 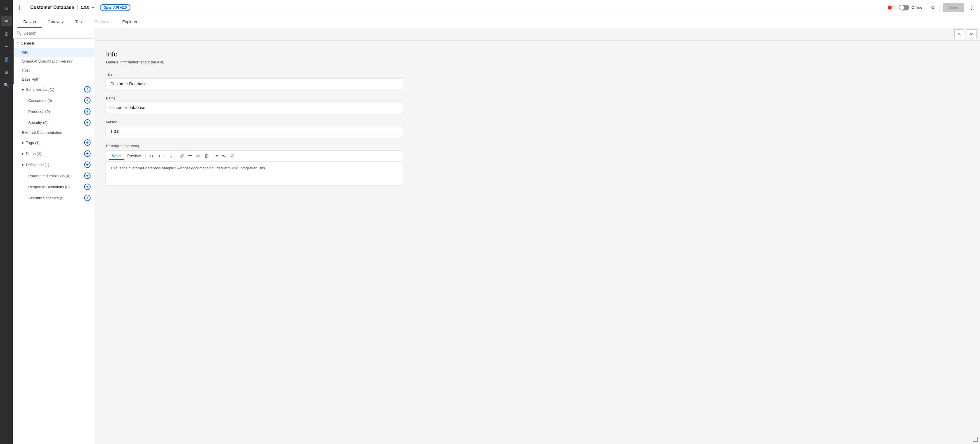 I want to click on sidebar-produces-row: Produces (0) +, so click(x=54, y=112).